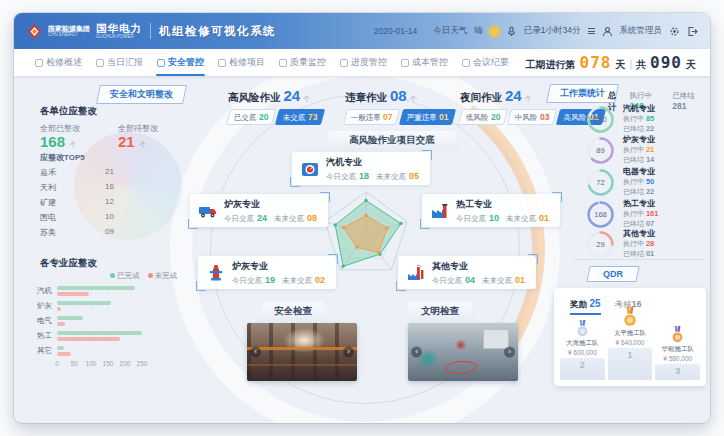  Describe the element at coordinates (647, 120) in the screenshot. I see `ticket-ring-row: 120 汽机专业 执行中 85 已终结 22` at that location.